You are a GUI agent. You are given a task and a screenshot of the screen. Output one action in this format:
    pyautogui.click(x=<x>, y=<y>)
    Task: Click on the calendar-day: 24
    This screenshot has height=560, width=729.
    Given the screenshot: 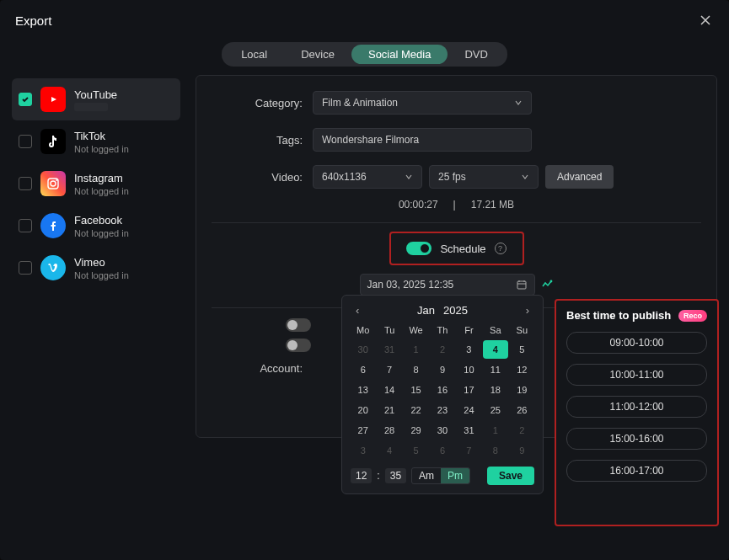 What is the action you would take?
    pyautogui.click(x=469, y=410)
    